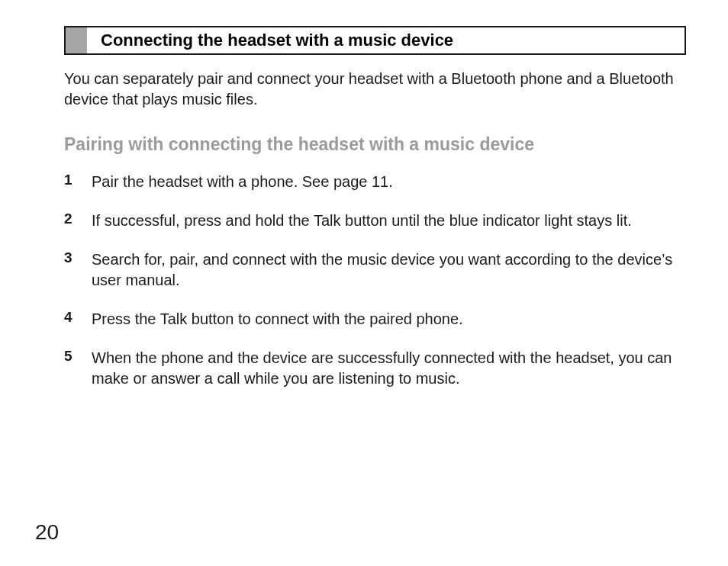 This screenshot has width=728, height=566. I want to click on intro-paragraph: You can separately pair and connect your…, so click(375, 89).